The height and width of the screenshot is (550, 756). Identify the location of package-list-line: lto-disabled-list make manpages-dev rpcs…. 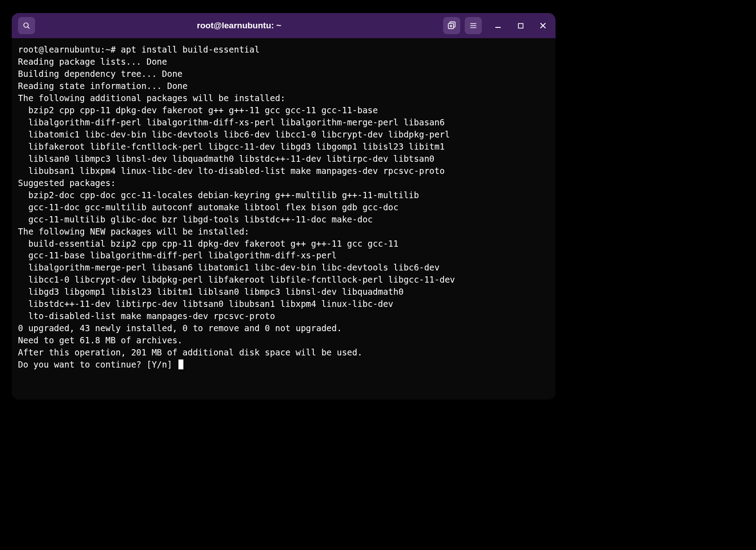
(289, 316).